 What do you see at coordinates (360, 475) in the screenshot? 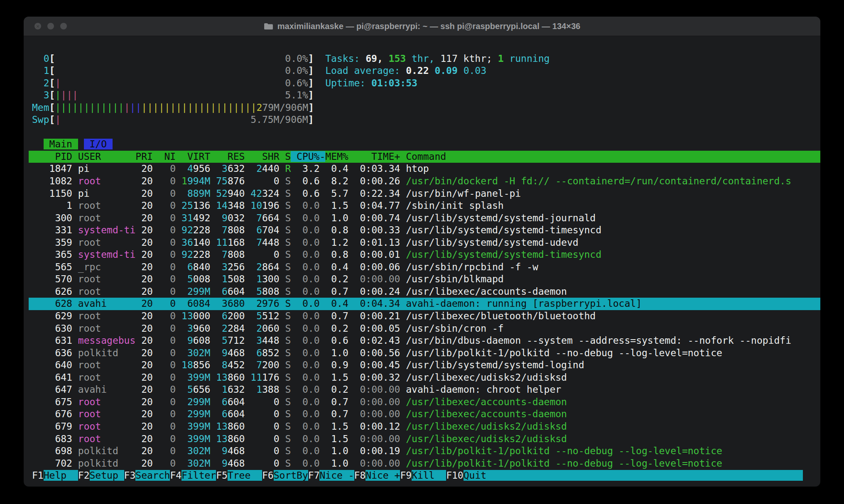
I see `fkey-f8: F8` at bounding box center [360, 475].